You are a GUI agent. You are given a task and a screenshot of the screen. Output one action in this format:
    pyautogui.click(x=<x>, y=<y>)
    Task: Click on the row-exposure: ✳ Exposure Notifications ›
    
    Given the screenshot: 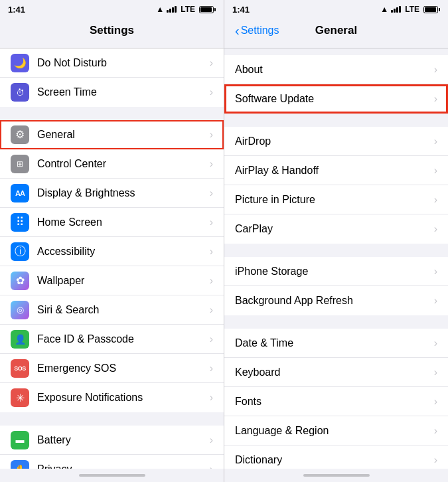 What is the action you would take?
    pyautogui.click(x=112, y=398)
    